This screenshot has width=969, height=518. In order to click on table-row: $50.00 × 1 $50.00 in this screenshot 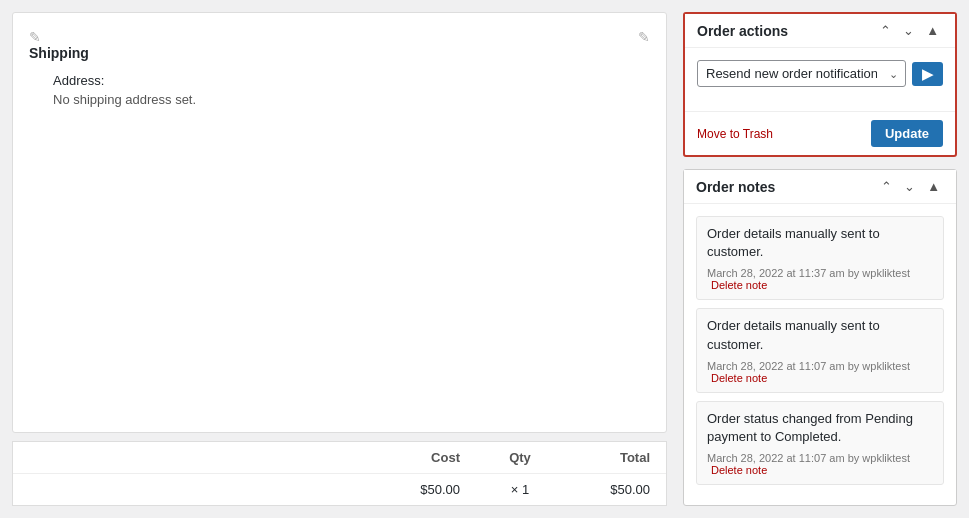, I will do `click(340, 490)`.